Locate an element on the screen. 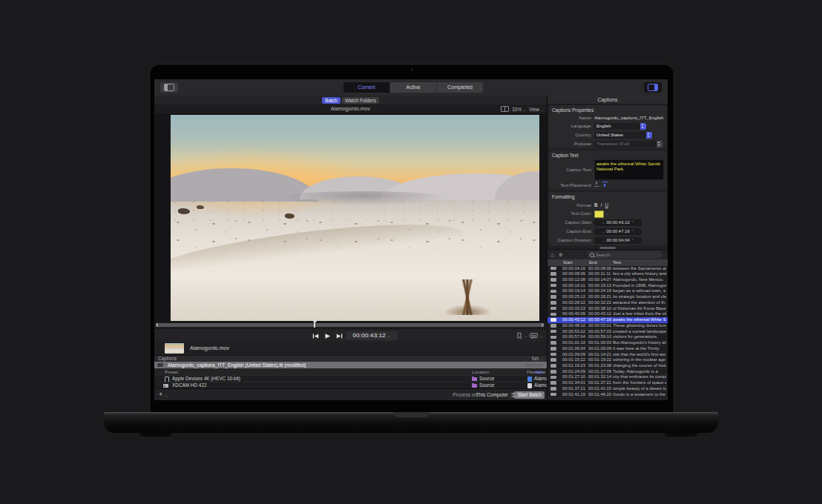  caption-row: 00:00:40:05 00:00:43:12 Just a few miles… is located at coordinates (608, 314).